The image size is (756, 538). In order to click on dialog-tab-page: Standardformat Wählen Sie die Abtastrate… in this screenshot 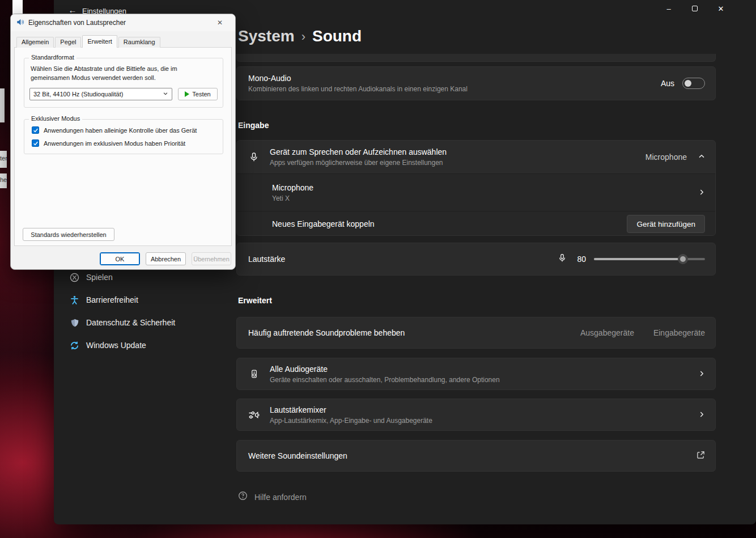, I will do `click(123, 146)`.